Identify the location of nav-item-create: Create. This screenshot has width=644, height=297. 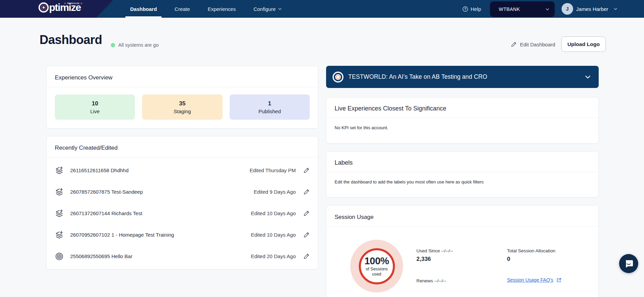
(182, 9).